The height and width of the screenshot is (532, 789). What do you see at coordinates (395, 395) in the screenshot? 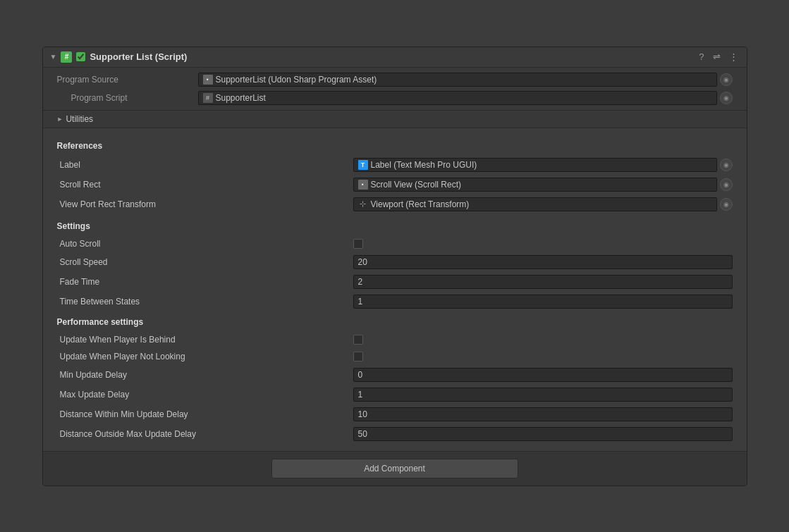
I see `max-update-delay-row: Max Update Delay 1` at bounding box center [395, 395].